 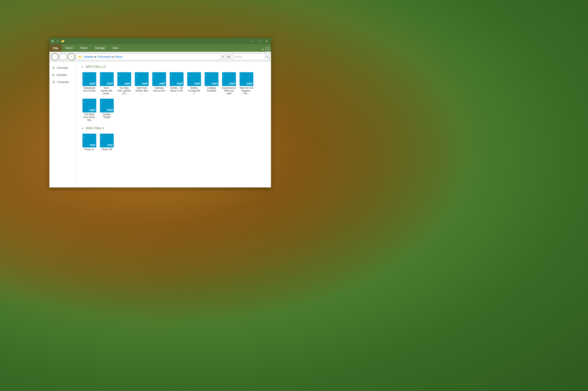 What do you see at coordinates (71, 57) in the screenshot?
I see `up-button: ↑` at bounding box center [71, 57].